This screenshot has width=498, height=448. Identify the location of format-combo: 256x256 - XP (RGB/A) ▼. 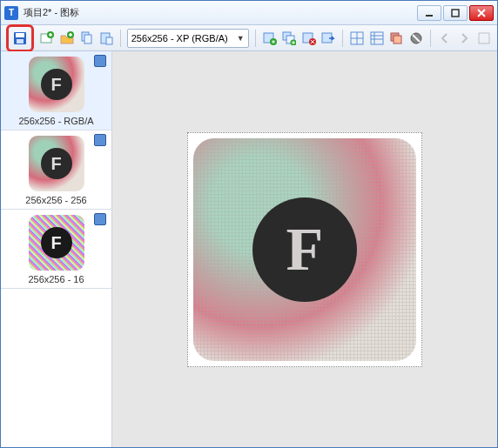
(188, 38).